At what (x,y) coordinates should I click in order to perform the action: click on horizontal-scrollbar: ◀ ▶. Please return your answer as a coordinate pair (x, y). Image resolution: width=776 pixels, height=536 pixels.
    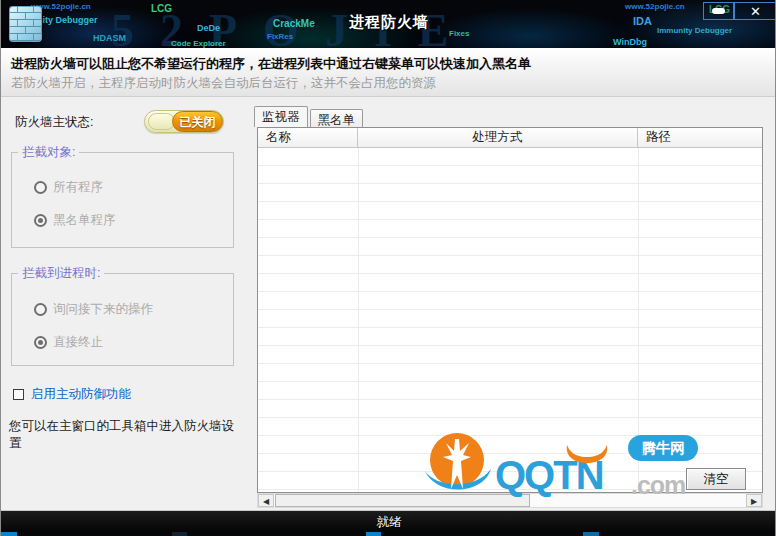
    Looking at the image, I should click on (510, 500).